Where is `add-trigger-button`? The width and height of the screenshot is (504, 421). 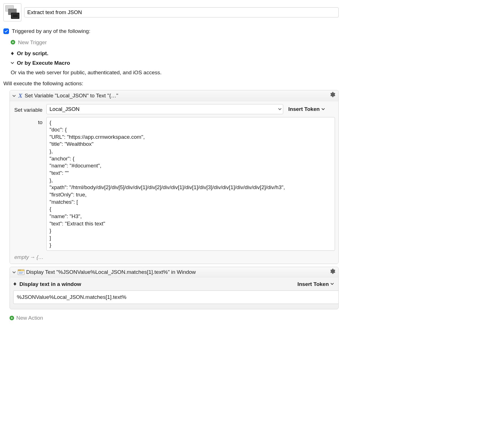 add-trigger-button is located at coordinates (13, 42).